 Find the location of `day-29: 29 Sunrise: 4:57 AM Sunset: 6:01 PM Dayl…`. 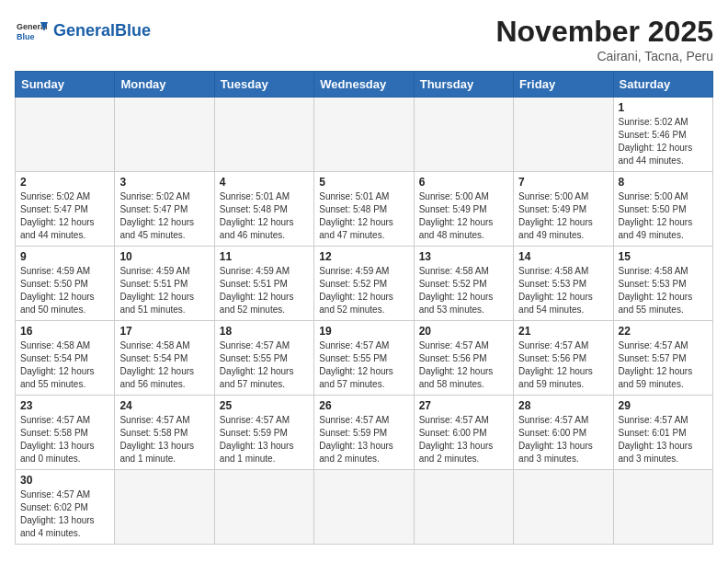

day-29: 29 Sunrise: 4:57 AM Sunset: 6:01 PM Dayl… is located at coordinates (663, 432).